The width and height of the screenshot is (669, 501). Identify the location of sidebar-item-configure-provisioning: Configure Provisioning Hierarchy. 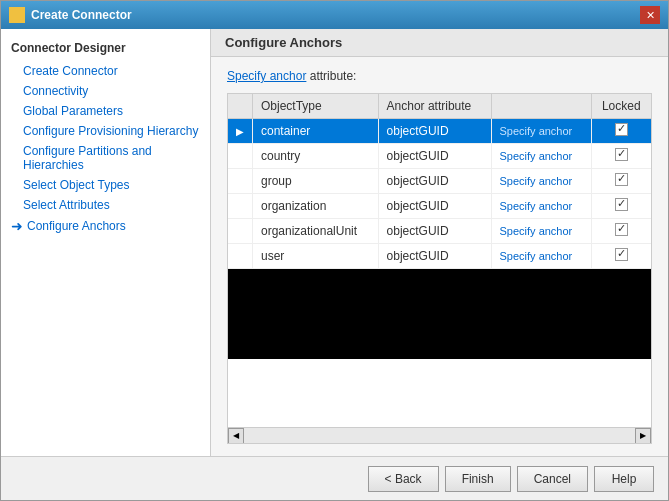
(106, 131).